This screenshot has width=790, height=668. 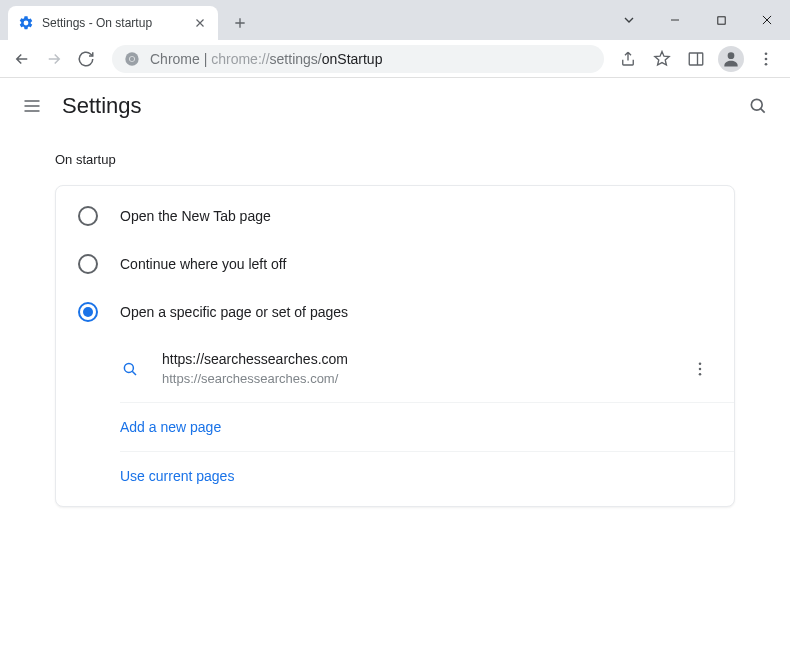 I want to click on url-text: Chrome | chrome://settings/onStartup, so click(x=266, y=59).